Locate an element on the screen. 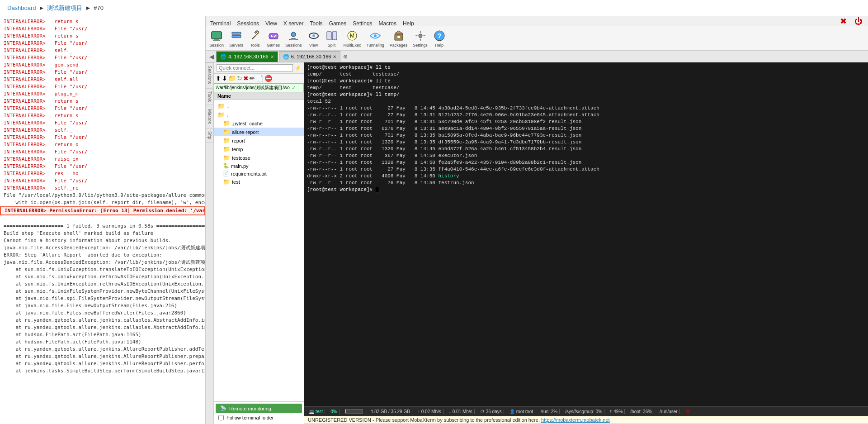 Image resolution: width=868 pixels, height=424 pixels. follow-terminal-item: Follow terminal folder is located at coordinates (259, 418).